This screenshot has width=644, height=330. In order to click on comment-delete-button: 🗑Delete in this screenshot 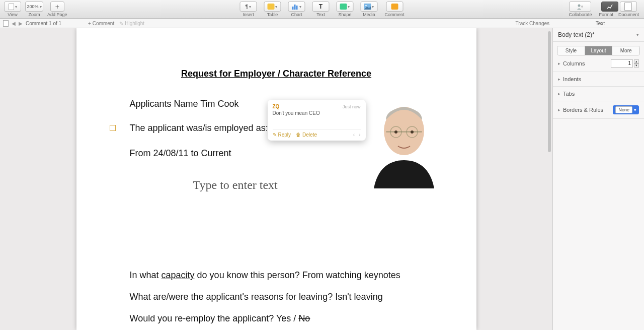, I will do `click(306, 135)`.